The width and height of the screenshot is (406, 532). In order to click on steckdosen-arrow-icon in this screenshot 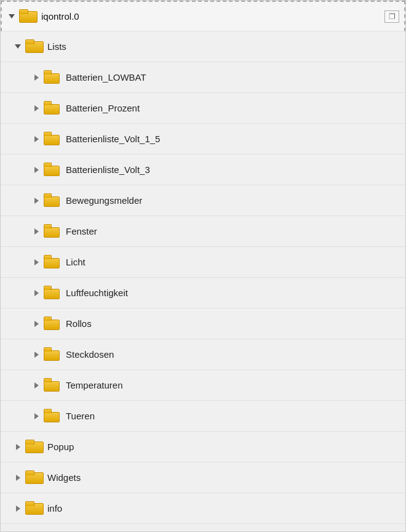, I will do `click(37, 355)`.